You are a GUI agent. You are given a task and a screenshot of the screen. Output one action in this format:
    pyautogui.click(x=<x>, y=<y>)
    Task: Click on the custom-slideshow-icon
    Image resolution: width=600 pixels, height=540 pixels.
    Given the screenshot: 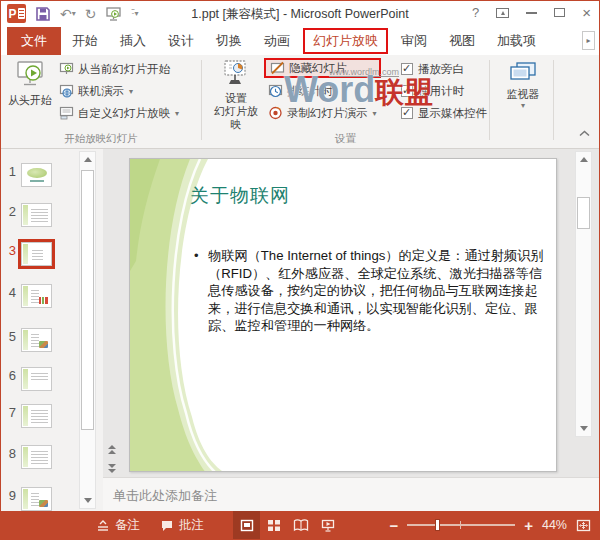 What is the action you would take?
    pyautogui.click(x=66, y=113)
    